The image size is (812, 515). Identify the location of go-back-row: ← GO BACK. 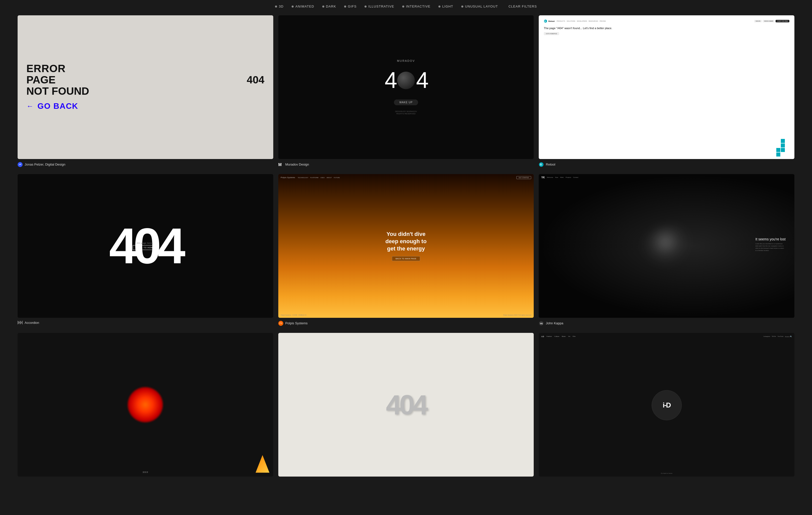
(52, 106).